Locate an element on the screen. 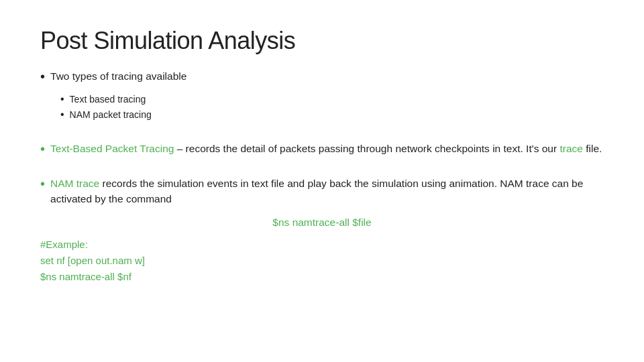 This screenshot has height=362, width=644. sub-bullet-2-text: NAM packet tracing is located at coordinates (111, 115).